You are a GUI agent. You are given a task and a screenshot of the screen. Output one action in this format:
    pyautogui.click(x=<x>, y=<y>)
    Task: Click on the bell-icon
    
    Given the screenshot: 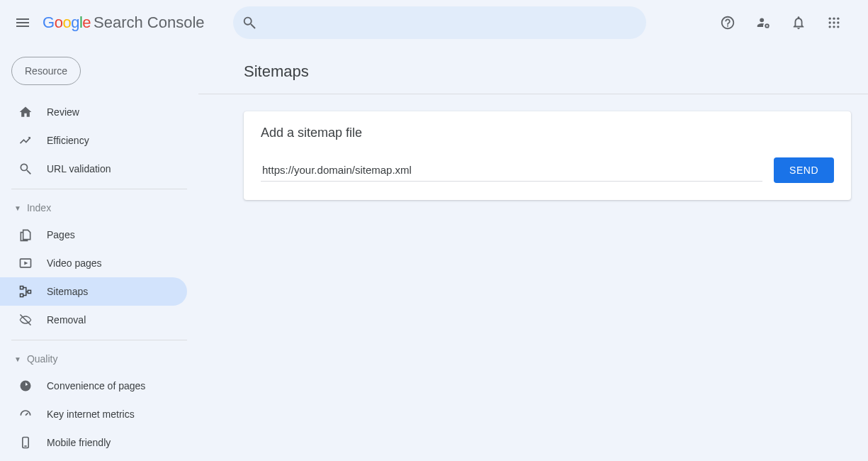 What is the action you would take?
    pyautogui.click(x=799, y=23)
    